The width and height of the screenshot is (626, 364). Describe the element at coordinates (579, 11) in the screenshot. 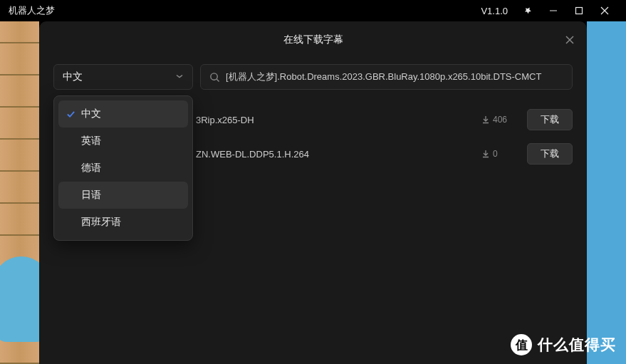

I see `maximize-button` at that location.